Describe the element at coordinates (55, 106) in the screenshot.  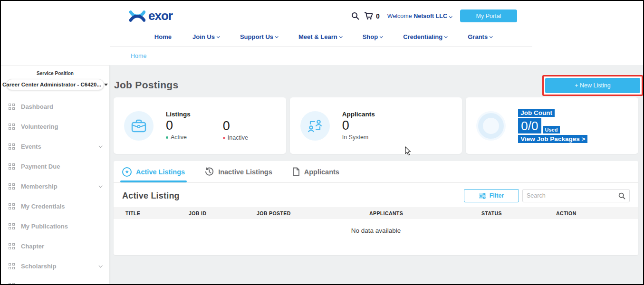
I see `sidebar-item-dashboard: Dashboard` at that location.